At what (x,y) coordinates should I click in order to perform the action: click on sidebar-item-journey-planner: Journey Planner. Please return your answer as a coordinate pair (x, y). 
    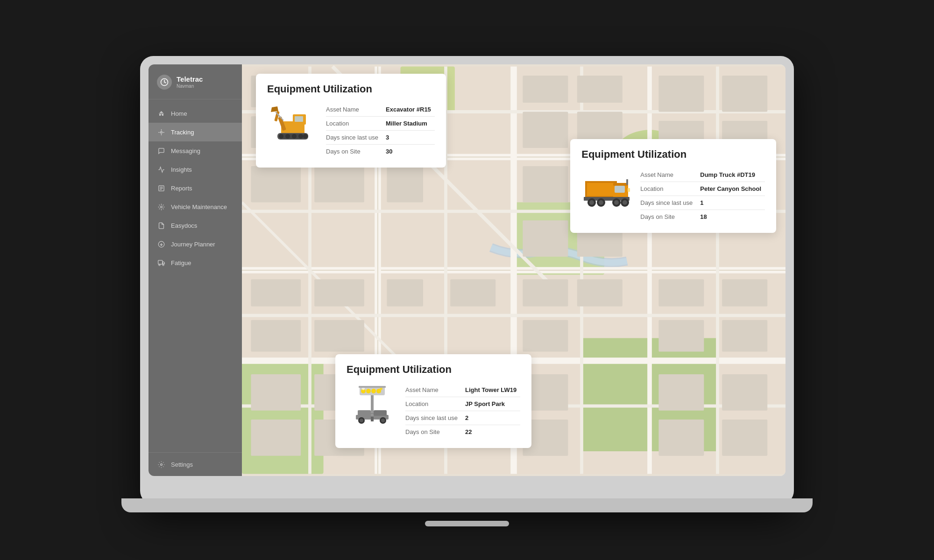
    Looking at the image, I should click on (195, 244).